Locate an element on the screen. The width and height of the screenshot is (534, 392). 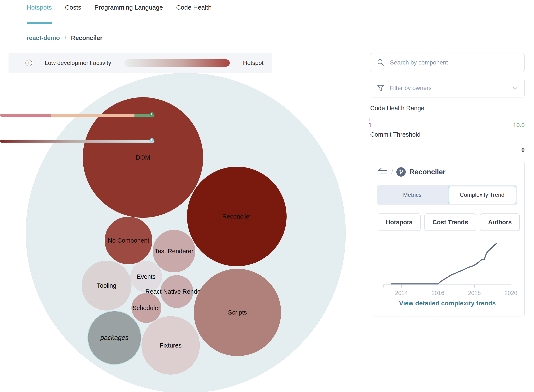
collapse-back-icon is located at coordinates (383, 172).